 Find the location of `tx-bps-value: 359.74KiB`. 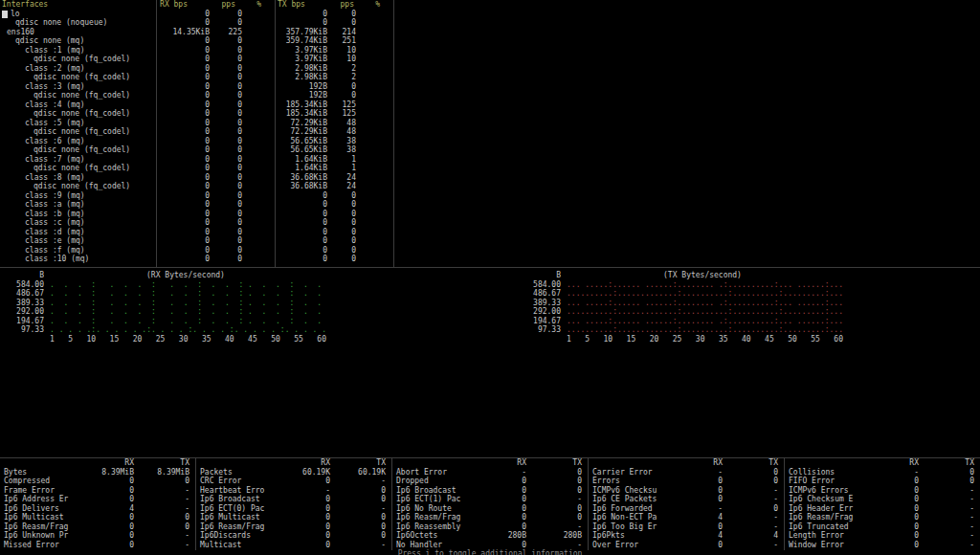

tx-bps-value: 359.74KiB is located at coordinates (302, 41).